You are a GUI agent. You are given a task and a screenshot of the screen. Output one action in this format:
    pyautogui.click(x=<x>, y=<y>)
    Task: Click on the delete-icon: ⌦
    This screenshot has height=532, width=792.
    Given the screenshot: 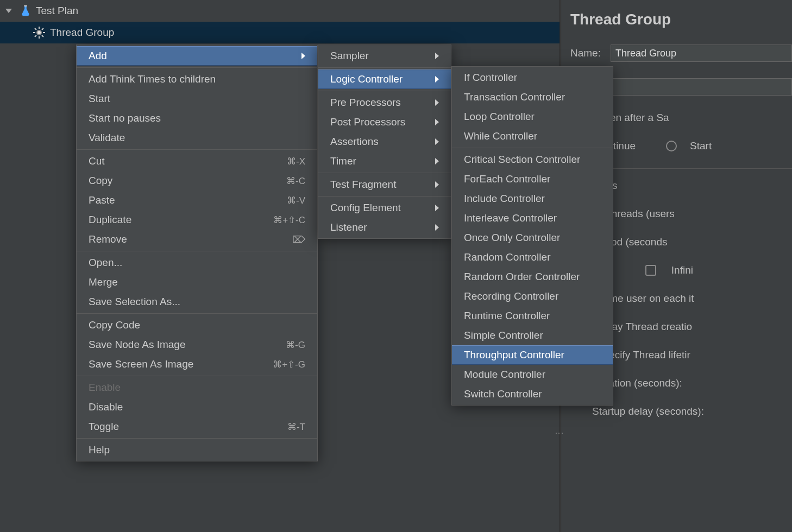 What is the action you would take?
    pyautogui.click(x=299, y=240)
    